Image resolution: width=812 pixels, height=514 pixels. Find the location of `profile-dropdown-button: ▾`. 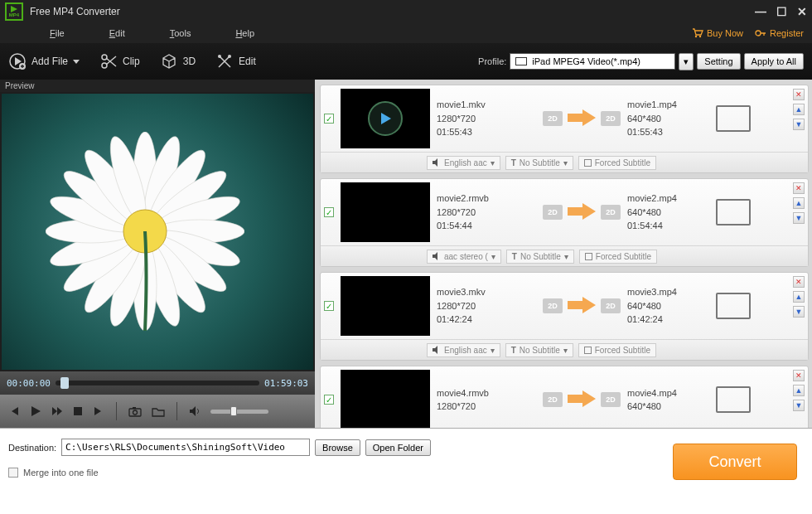

profile-dropdown-button: ▾ is located at coordinates (686, 61).